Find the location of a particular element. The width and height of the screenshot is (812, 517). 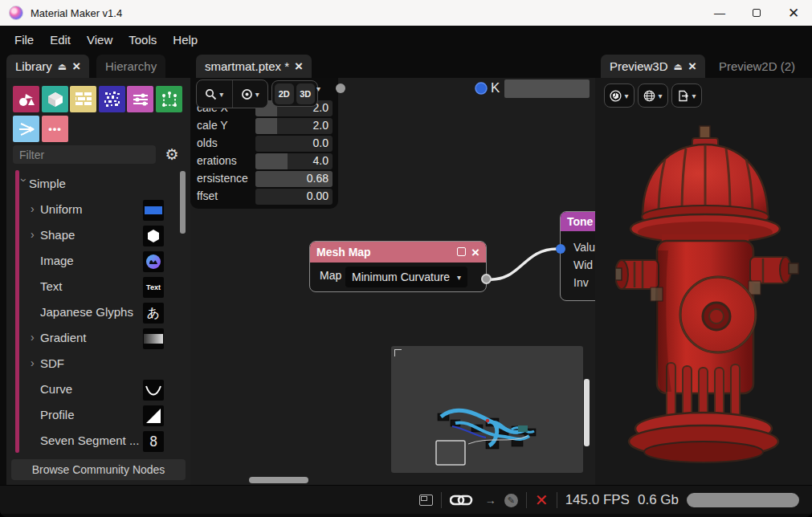

export-button: ▾ is located at coordinates (687, 96).